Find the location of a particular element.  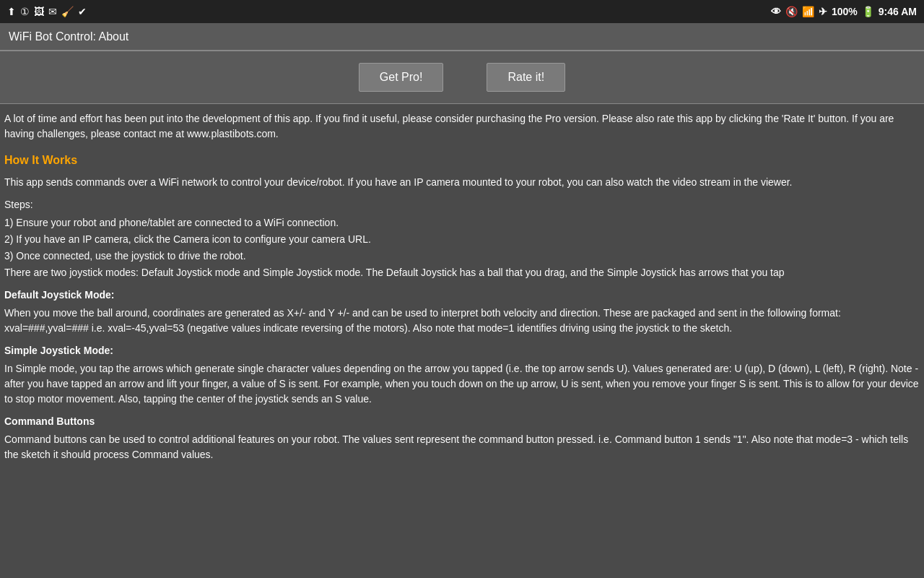

app-name: WiFi Bot Control: is located at coordinates (52, 36).